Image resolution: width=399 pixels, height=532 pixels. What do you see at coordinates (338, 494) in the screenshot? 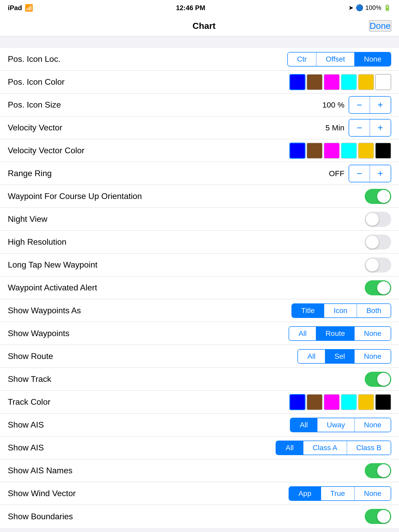
I see `seg-btn-show-wind-vector-1: True` at bounding box center [338, 494].